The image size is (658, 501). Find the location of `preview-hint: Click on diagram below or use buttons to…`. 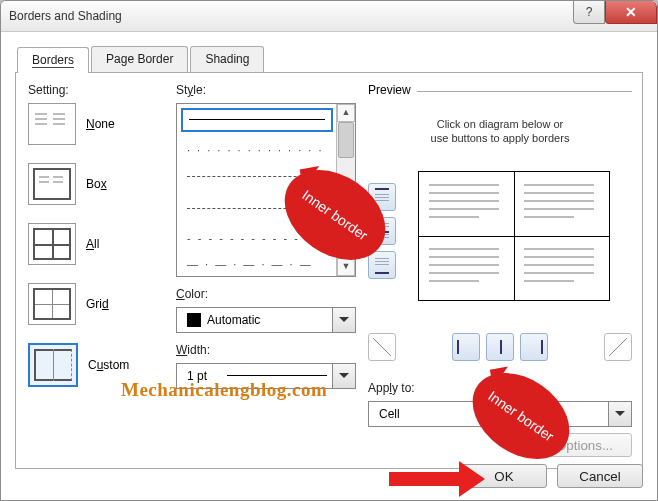

preview-hint: Click on diagram below or use buttons to… is located at coordinates (500, 131).